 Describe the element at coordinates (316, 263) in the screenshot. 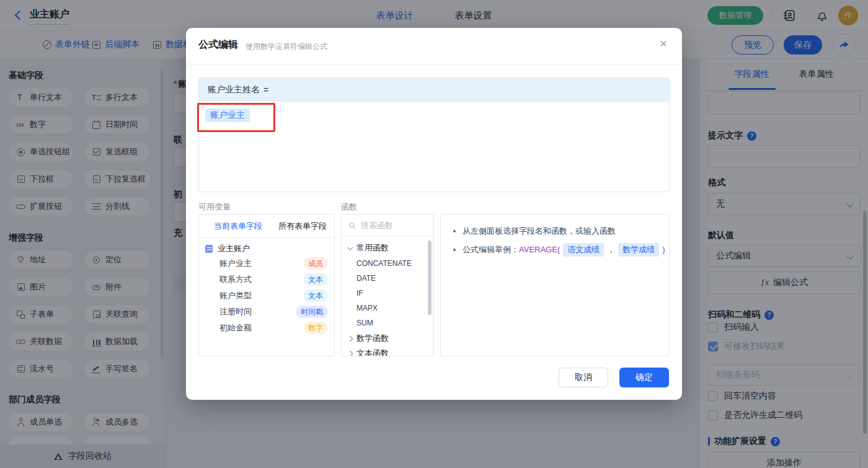

I see `variable-type-badge: 成员` at that location.